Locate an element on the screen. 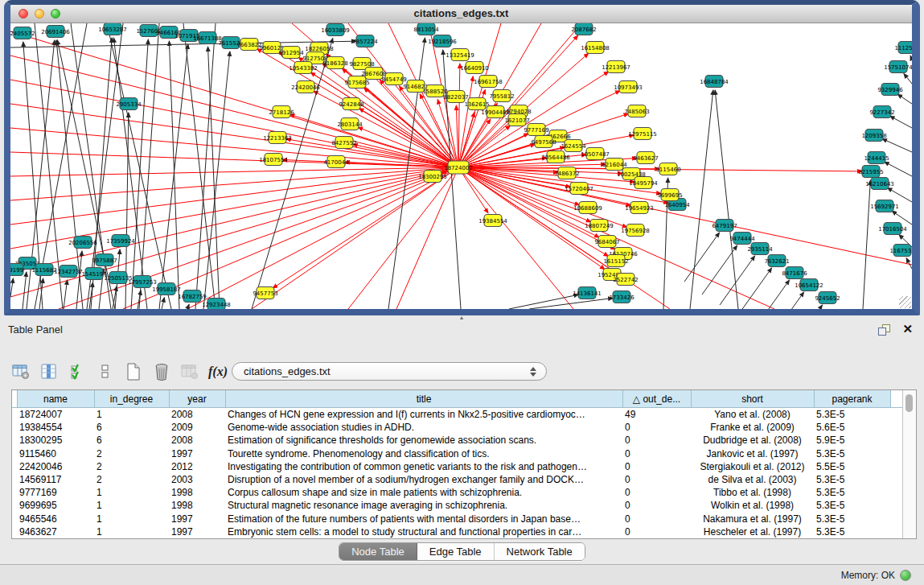 The image size is (924, 585). graph-node: 1115682 is located at coordinates (43, 270).